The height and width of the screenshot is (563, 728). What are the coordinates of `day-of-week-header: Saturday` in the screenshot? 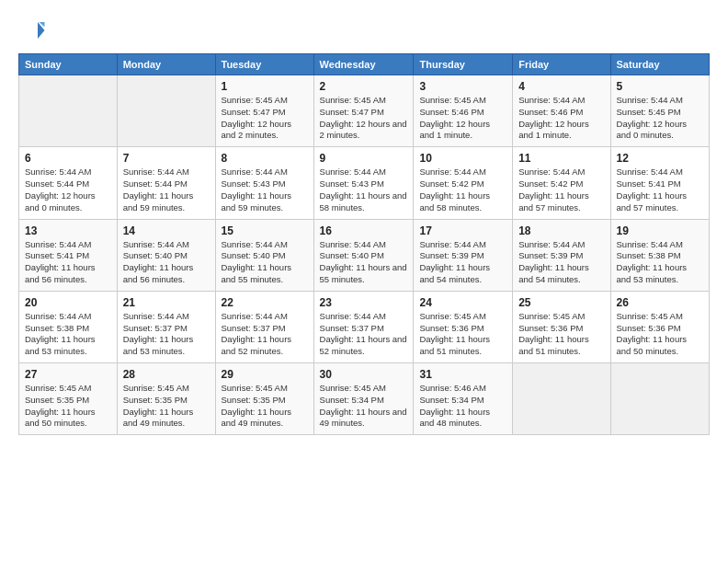 It's located at (660, 64).